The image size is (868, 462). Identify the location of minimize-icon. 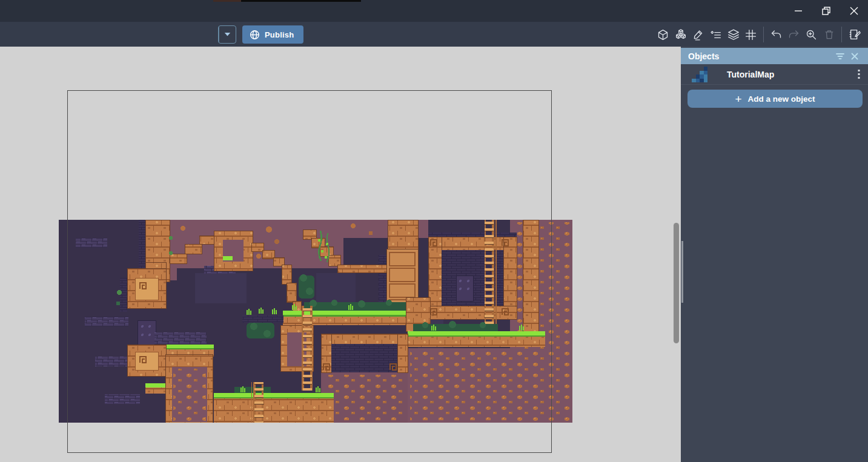
(798, 11).